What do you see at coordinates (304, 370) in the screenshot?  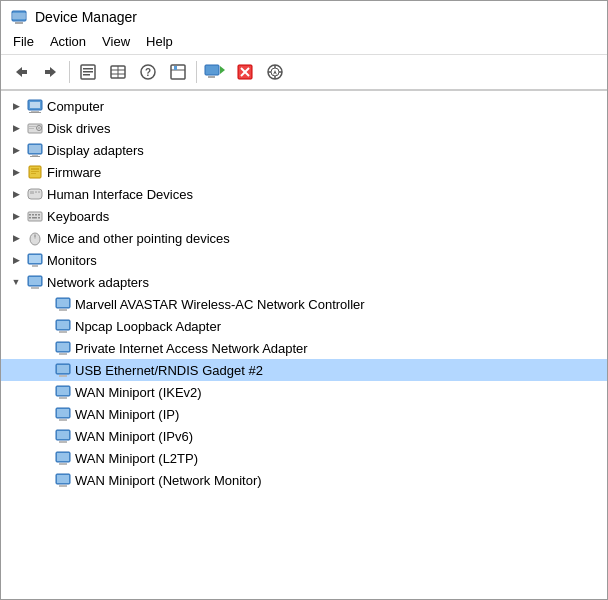 I see `tree-item-usb-ethernet: USB Ethernet/RNDIS Gadget #2` at bounding box center [304, 370].